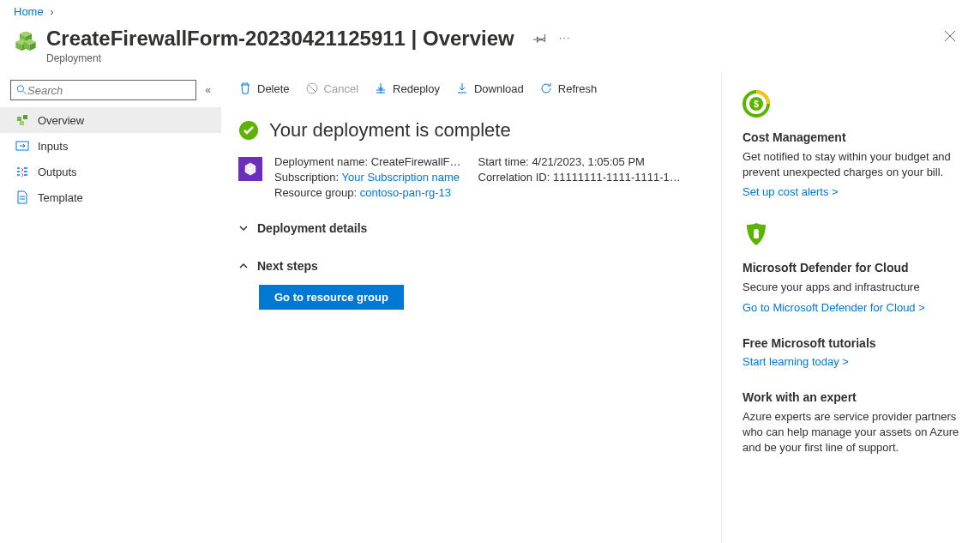  Describe the element at coordinates (565, 39) in the screenshot. I see `more-icon: ···` at that location.